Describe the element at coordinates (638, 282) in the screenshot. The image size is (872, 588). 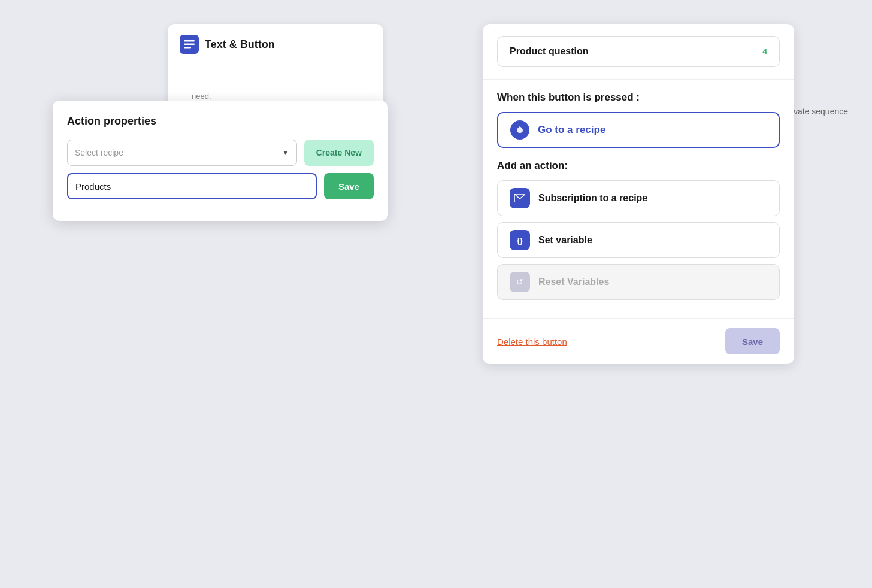
I see `reset-variables-action-item: ↺ Reset Variables` at that location.